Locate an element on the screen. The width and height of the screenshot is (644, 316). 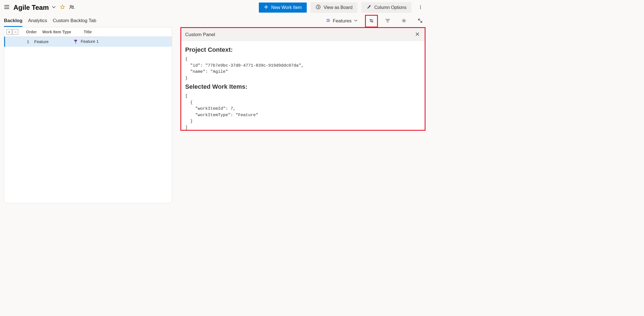
expand-all-button: + is located at coordinates (9, 32).